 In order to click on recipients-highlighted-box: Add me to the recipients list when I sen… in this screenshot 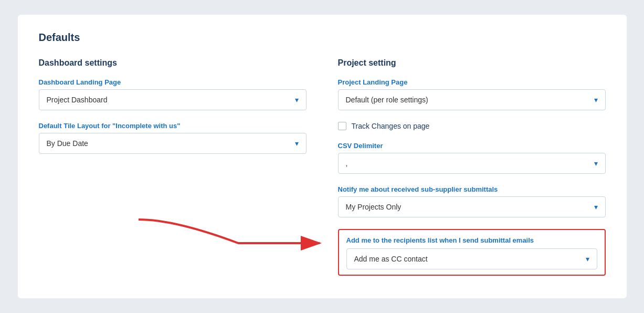, I will do `click(472, 252)`.